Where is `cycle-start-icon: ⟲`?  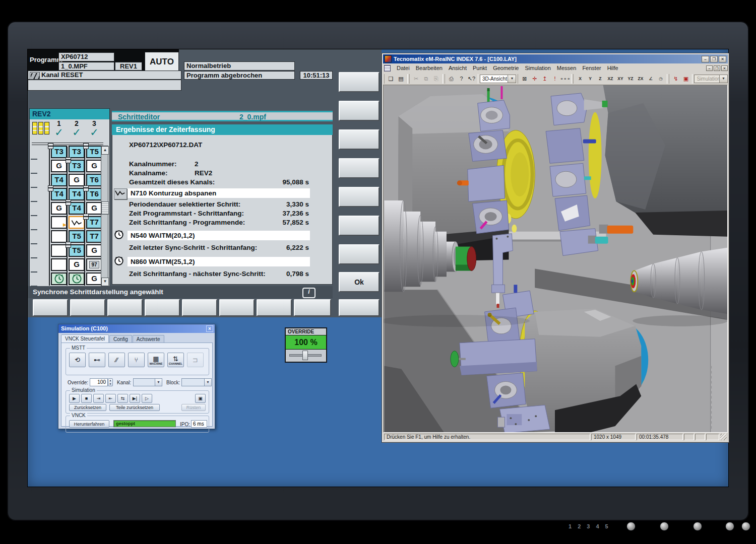 cycle-start-icon: ⟲ is located at coordinates (78, 360).